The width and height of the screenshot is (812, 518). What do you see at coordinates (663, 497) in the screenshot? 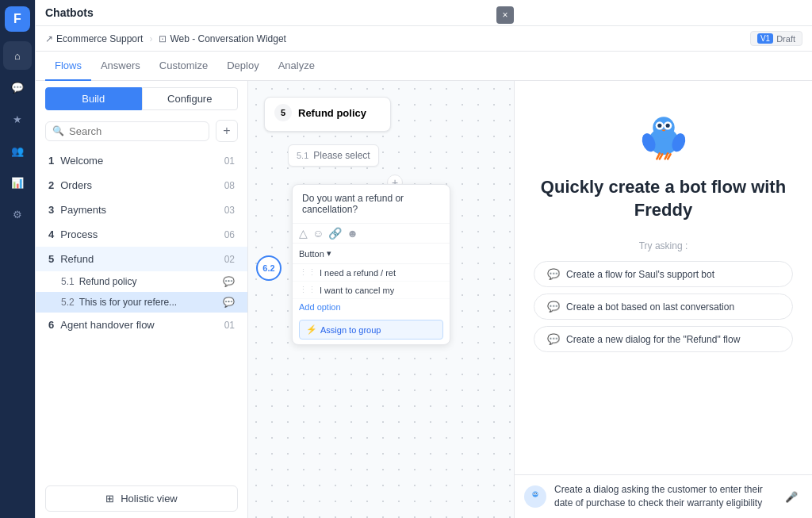
I see `freddy-prompt-text: Create a dialog asking the customer to e…` at bounding box center [663, 497].